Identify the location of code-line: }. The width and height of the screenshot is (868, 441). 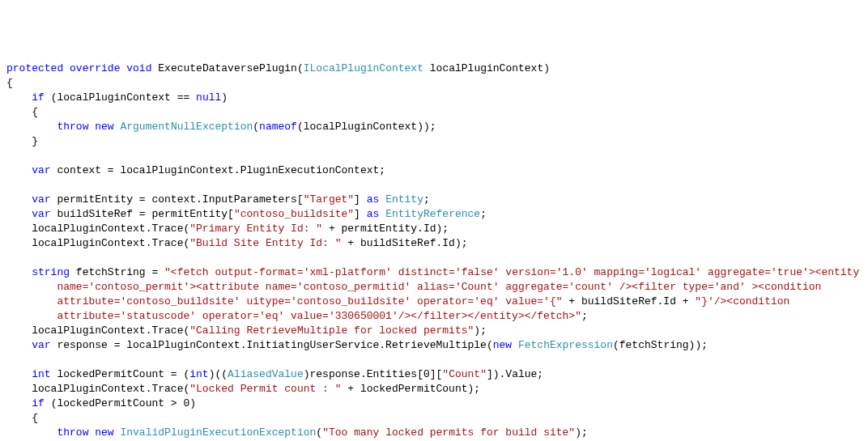
(434, 142).